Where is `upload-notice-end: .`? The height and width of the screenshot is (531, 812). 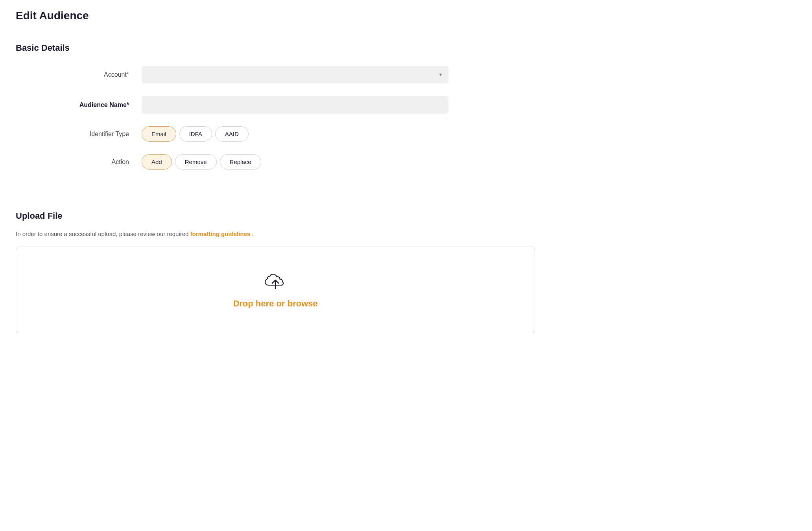 upload-notice-end: . is located at coordinates (253, 234).